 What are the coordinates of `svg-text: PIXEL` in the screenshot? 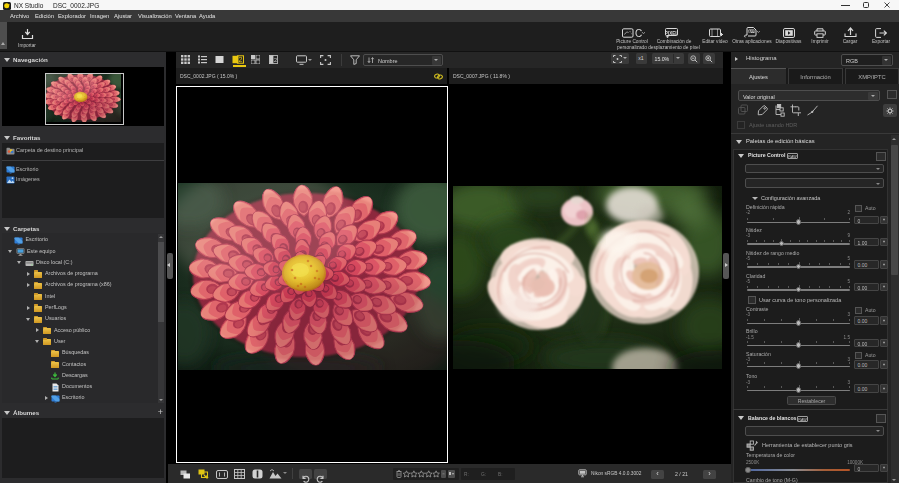 It's located at (672, 32).